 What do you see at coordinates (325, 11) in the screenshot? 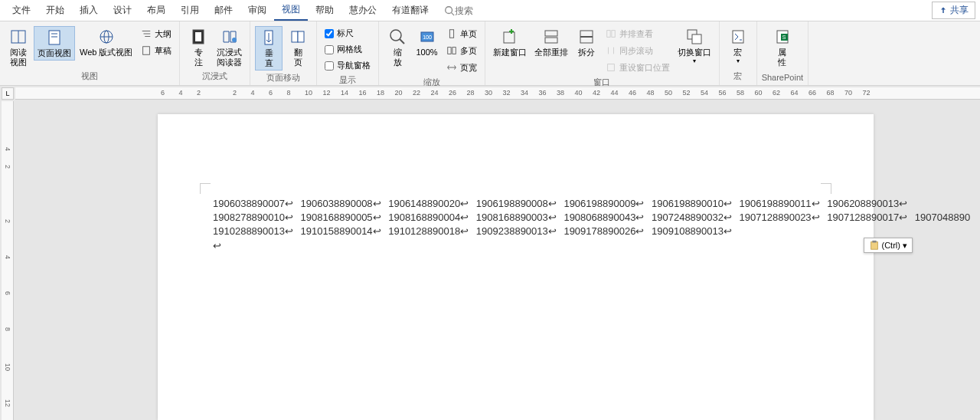
I see `menu-help: 帮助` at bounding box center [325, 11].